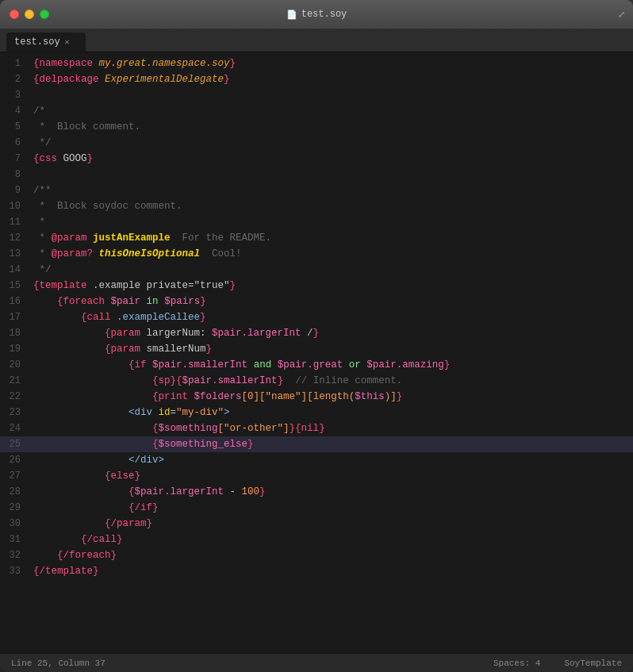 The height and width of the screenshot is (672, 633). I want to click on code-line: 33{/template}, so click(316, 571).